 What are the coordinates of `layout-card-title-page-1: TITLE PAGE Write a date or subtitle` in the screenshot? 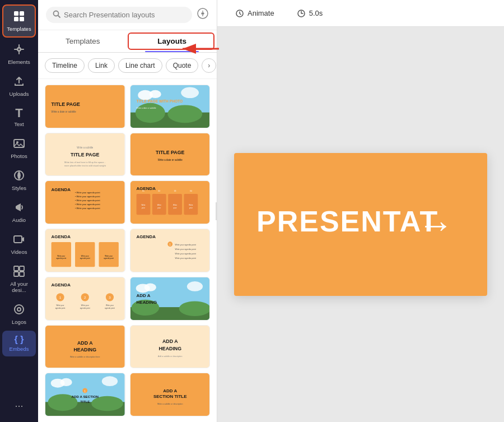 It's located at (85, 106).